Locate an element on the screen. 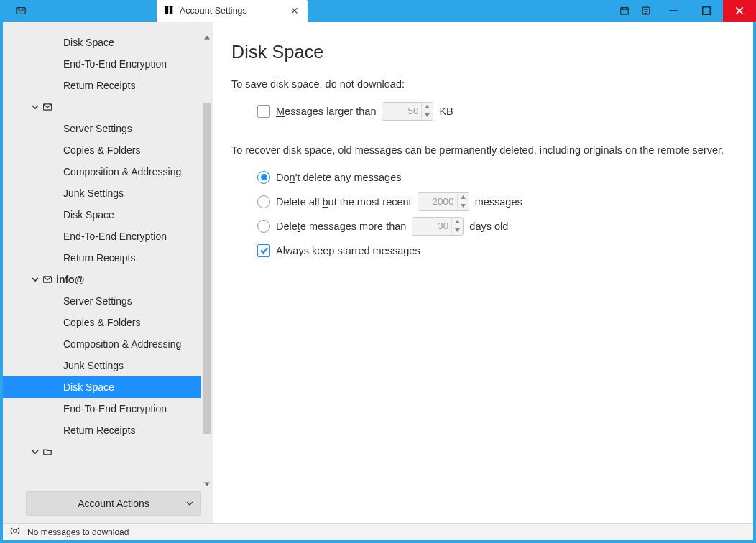 The height and width of the screenshot is (543, 756). checkbox-keep-starred is located at coordinates (264, 251).